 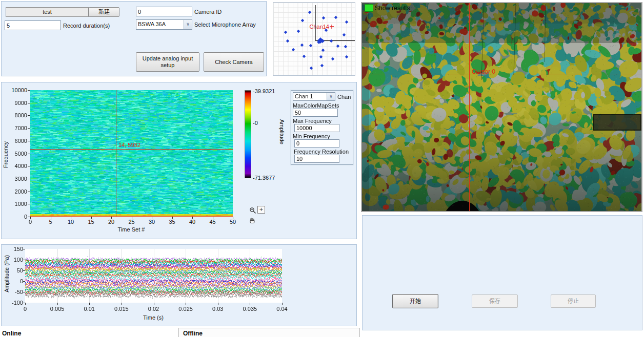 I want to click on mic-array-plot: Chan14, so click(x=314, y=39).